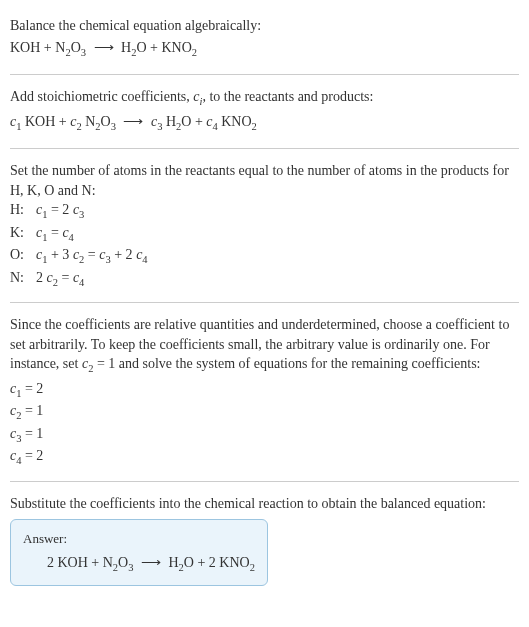 The height and width of the screenshot is (627, 529). Describe the element at coordinates (95, 279) in the screenshot. I see `equation-cell: 2 c2 = c4` at that location.